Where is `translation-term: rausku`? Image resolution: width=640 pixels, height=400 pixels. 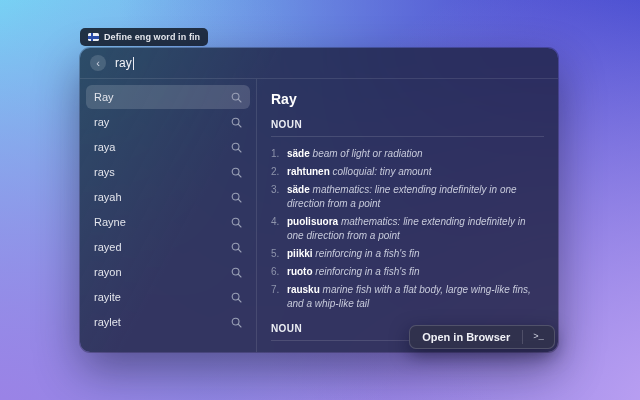 translation-term: rausku is located at coordinates (304, 290).